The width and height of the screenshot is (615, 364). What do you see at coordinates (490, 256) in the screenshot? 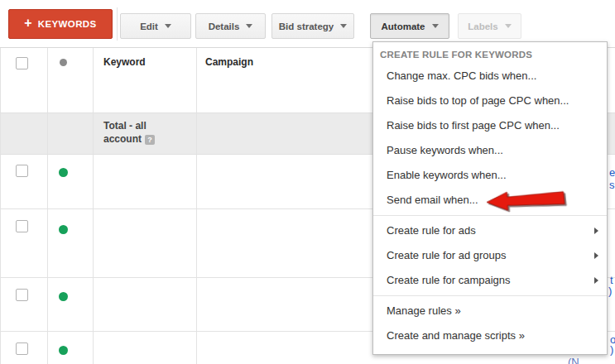
I see `menu-item-create-rule-ad-groups: Create rule for ad groups` at bounding box center [490, 256].